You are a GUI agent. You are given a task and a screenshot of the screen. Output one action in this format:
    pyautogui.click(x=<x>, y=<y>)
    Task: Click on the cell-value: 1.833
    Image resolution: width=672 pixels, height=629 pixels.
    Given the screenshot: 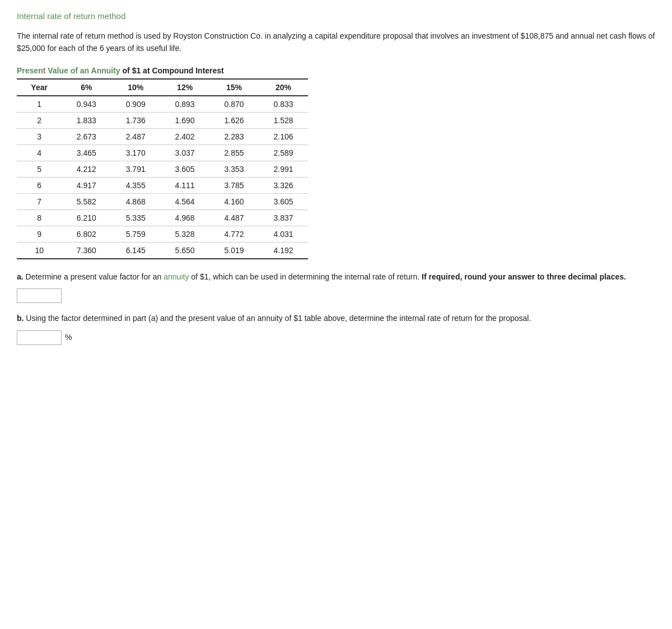 What is the action you would take?
    pyautogui.click(x=86, y=120)
    